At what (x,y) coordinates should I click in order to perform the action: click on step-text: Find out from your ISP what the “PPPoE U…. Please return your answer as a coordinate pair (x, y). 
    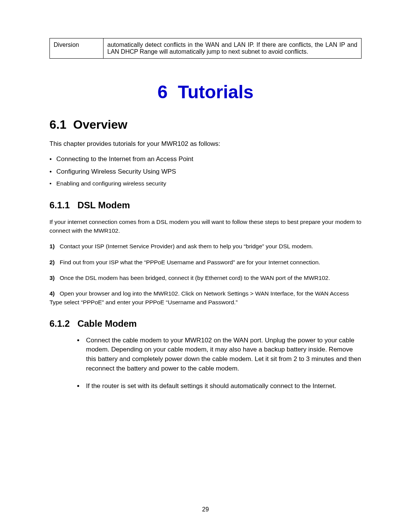
    Looking at the image, I should click on (190, 262).